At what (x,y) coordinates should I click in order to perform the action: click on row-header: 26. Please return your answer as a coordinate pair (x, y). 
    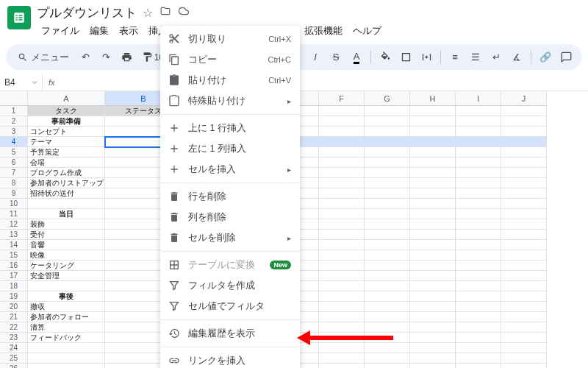
    Looking at the image, I should click on (14, 366).